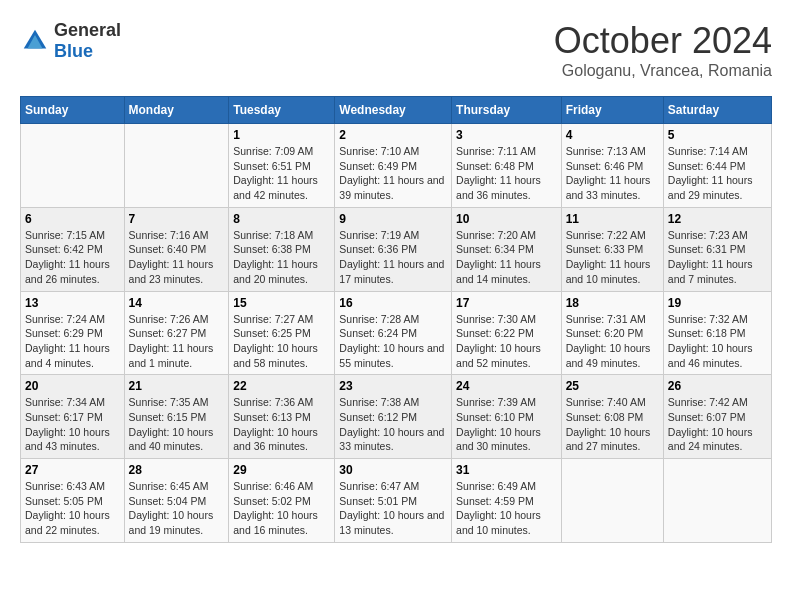 This screenshot has width=792, height=612. I want to click on calendar-cell: 29Sunrise: 6:46 AM Sunset: 5:02 PM Dayli…, so click(282, 501).